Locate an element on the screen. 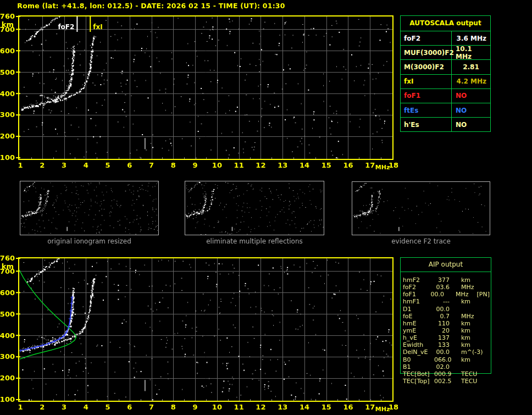 This screenshot has width=532, height=415. aip-row: h_vE137km is located at coordinates (445, 337).